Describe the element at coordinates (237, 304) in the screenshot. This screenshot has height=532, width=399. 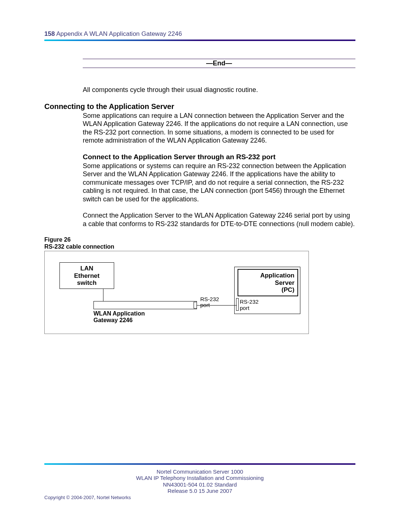
I see `app-rs232-port` at that location.